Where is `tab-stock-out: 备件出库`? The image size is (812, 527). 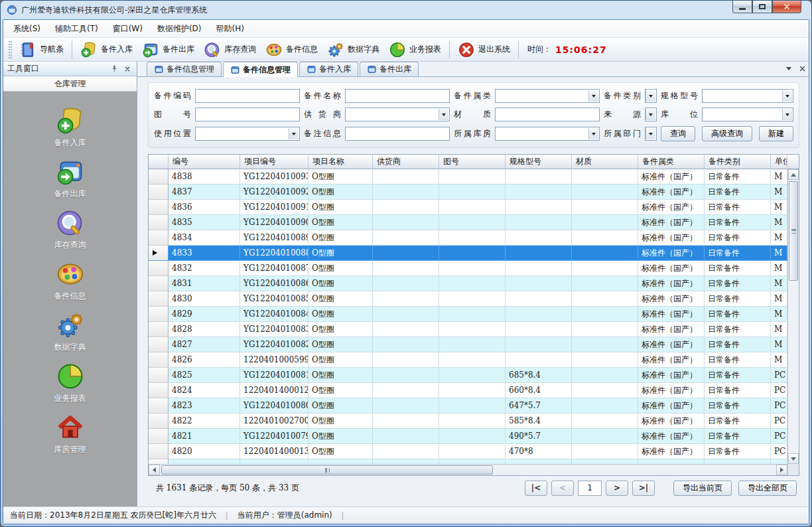 tab-stock-out: 备件出库 is located at coordinates (389, 69).